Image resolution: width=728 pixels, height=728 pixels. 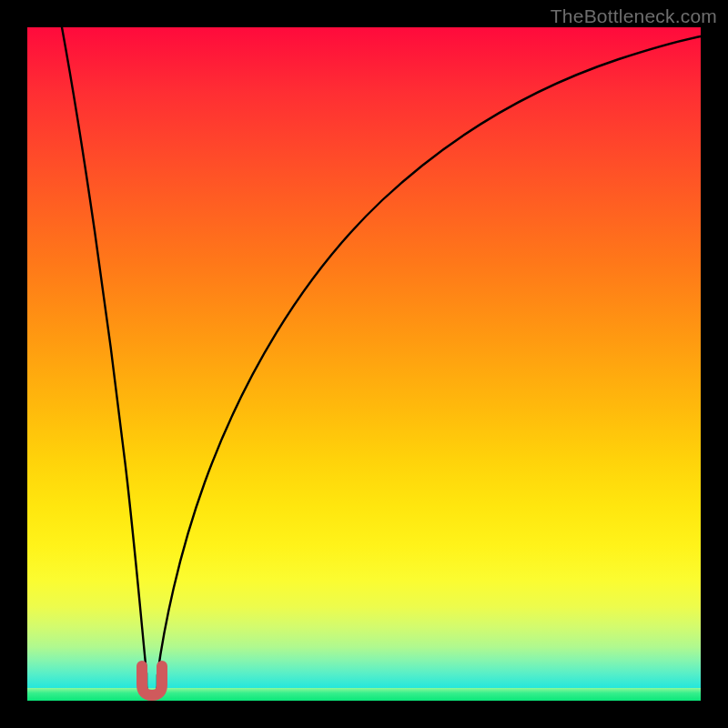 I want to click on watermark-text: TheBottleneck.com, so click(x=633, y=16).